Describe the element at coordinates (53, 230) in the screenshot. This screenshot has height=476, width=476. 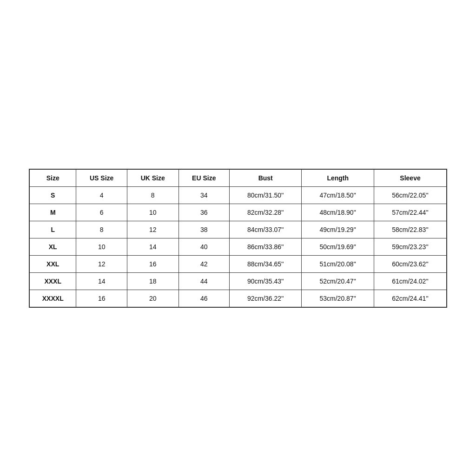
I see `size-cell: L` at that location.